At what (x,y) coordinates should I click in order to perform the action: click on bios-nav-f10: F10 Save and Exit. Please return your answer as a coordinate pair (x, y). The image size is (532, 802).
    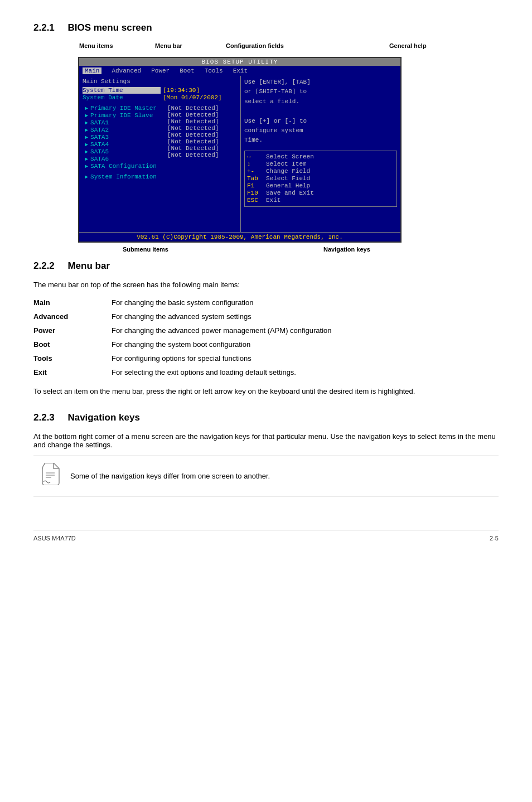
    Looking at the image, I should click on (321, 193).